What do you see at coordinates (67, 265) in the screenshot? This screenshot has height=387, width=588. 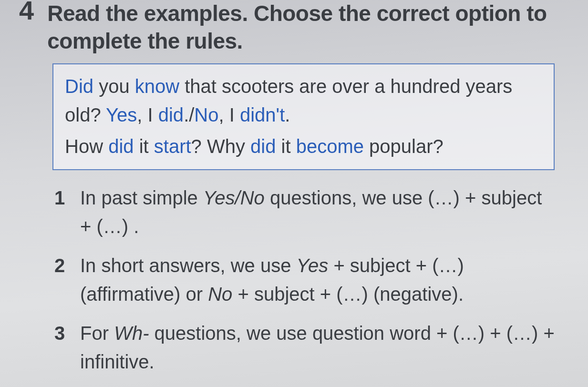 I see `rule-number: 2` at bounding box center [67, 265].